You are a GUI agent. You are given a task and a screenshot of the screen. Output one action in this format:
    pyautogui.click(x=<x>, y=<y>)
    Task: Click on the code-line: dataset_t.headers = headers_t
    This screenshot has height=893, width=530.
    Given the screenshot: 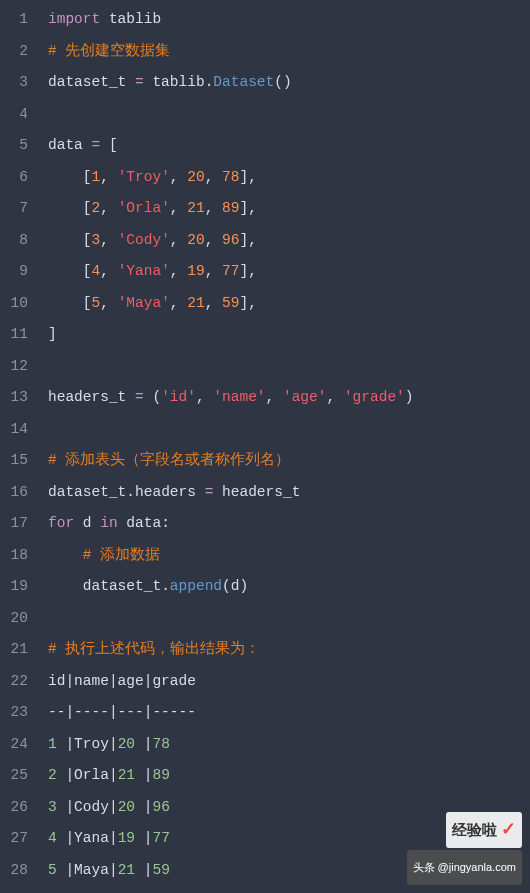 What is the action you would take?
    pyautogui.click(x=289, y=493)
    